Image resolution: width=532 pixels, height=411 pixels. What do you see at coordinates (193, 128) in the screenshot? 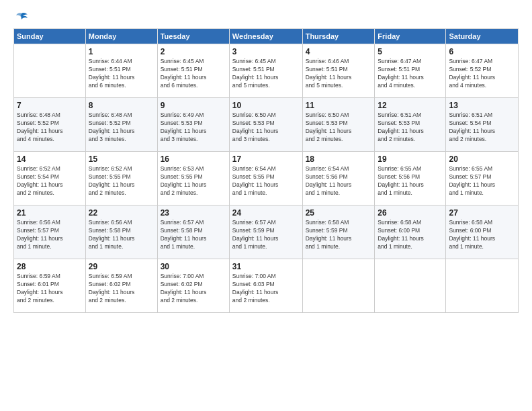
I see `cell-info: Sunrise: 6:49 AM Sunset: 5:53 PM Dayligh…` at bounding box center [193, 128].